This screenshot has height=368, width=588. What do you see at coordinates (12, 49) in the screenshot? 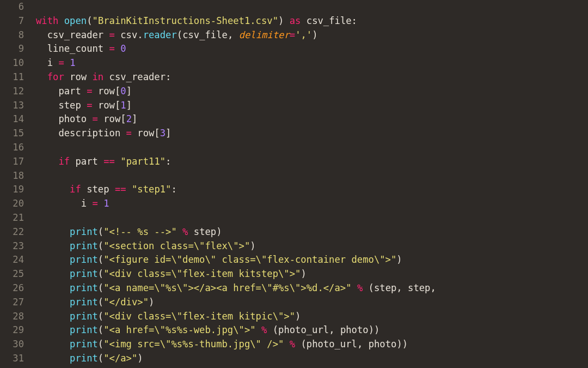
I see `line-number: 9` at bounding box center [12, 49].